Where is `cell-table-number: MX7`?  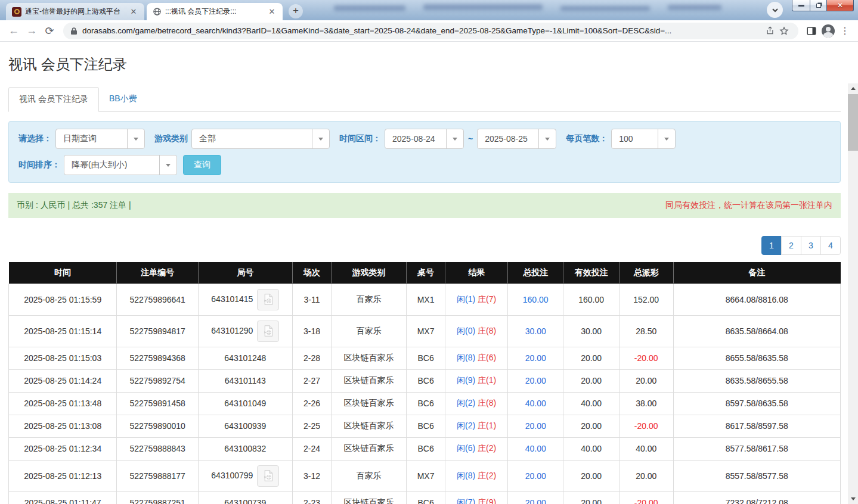 cell-table-number: MX7 is located at coordinates (426, 331).